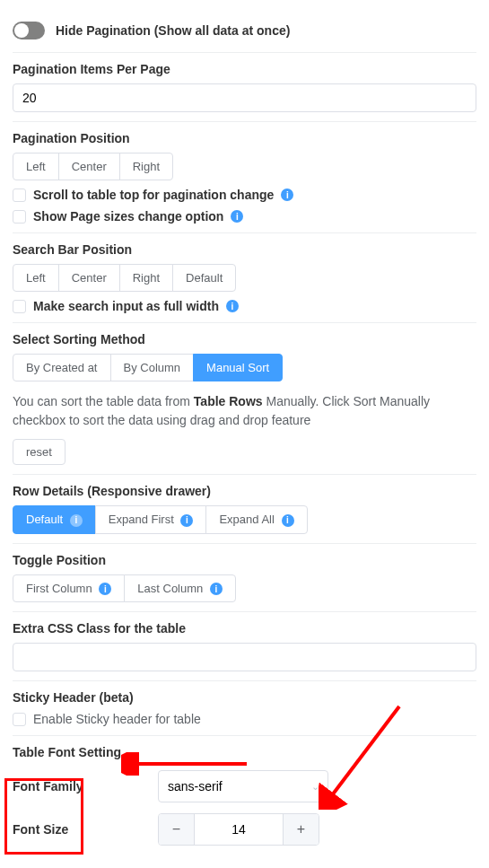  I want to click on reset-button: reset, so click(39, 452).